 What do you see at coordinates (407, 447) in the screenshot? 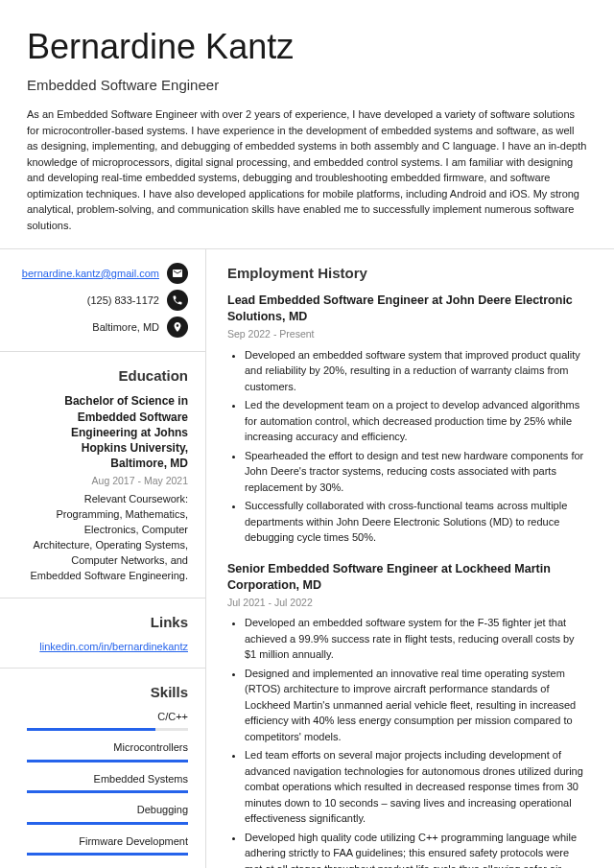
I see `job-bullets: Developed an embedded software system th…` at bounding box center [407, 447].